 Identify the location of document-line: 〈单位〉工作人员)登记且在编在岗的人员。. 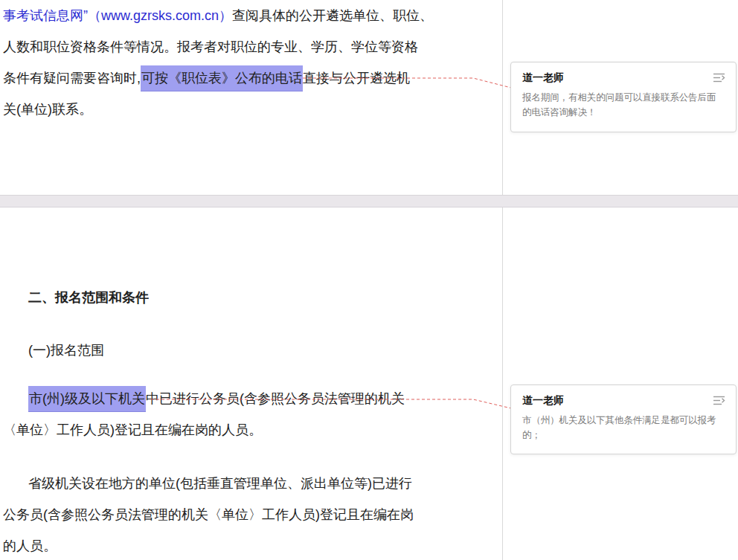
(251, 430).